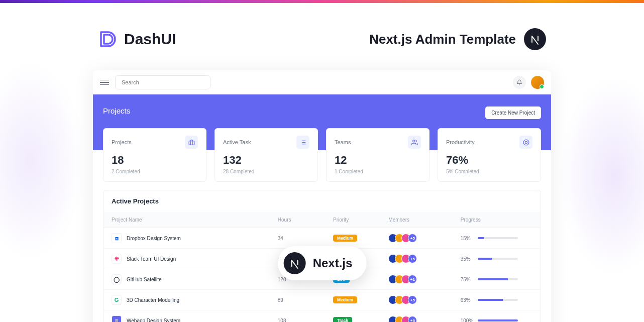 This screenshot has height=322, width=644. Describe the element at coordinates (414, 142) in the screenshot. I see `users-icon` at that location.